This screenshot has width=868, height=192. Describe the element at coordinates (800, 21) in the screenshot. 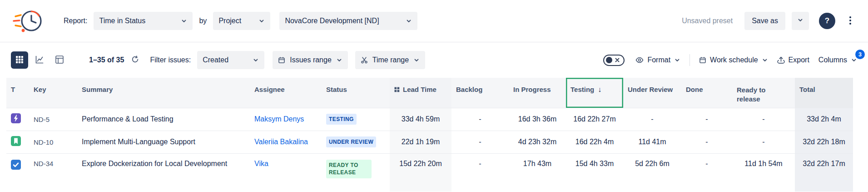

I see `save-as-dropdown-button` at that location.